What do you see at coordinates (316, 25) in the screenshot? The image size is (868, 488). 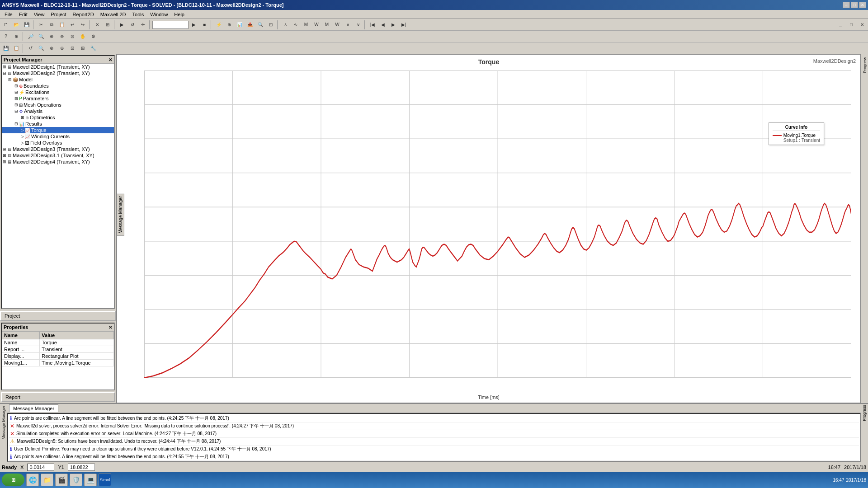 I see `wave4-button: W` at bounding box center [316, 25].